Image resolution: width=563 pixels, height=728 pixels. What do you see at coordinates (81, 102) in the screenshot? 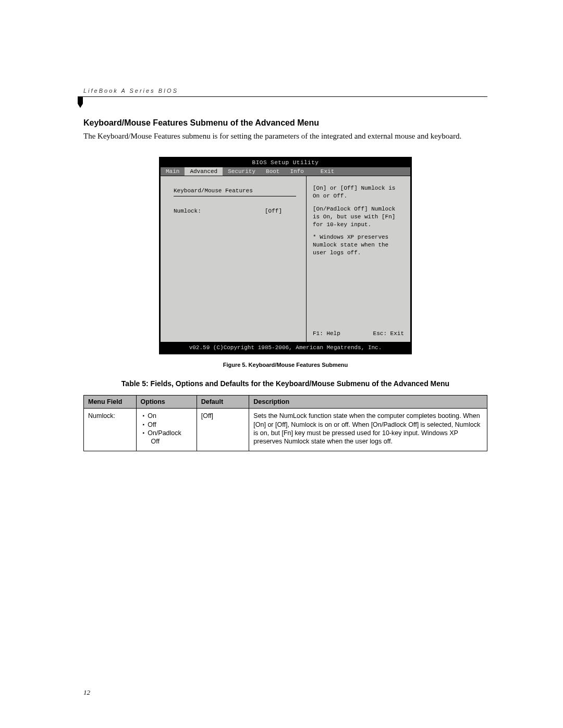
I see `header-marker-icon` at bounding box center [81, 102].